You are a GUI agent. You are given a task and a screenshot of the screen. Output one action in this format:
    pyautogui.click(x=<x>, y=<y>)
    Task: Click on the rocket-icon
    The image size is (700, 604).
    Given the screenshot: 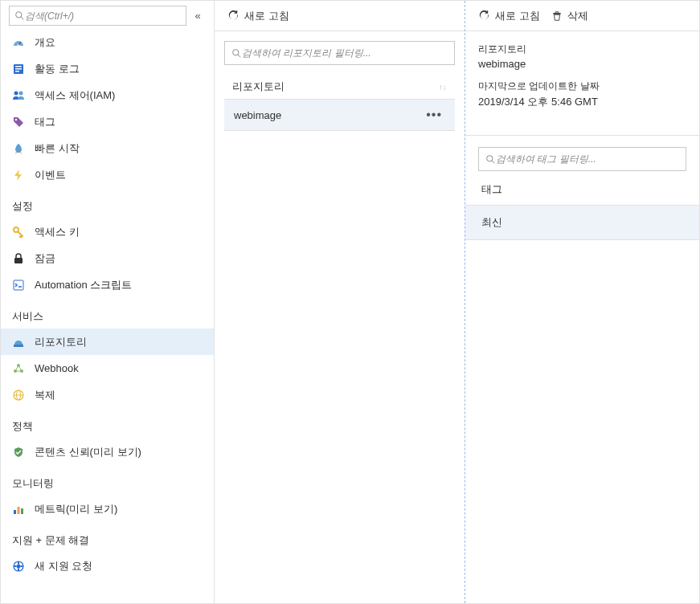 What is the action you would take?
    pyautogui.click(x=18, y=149)
    